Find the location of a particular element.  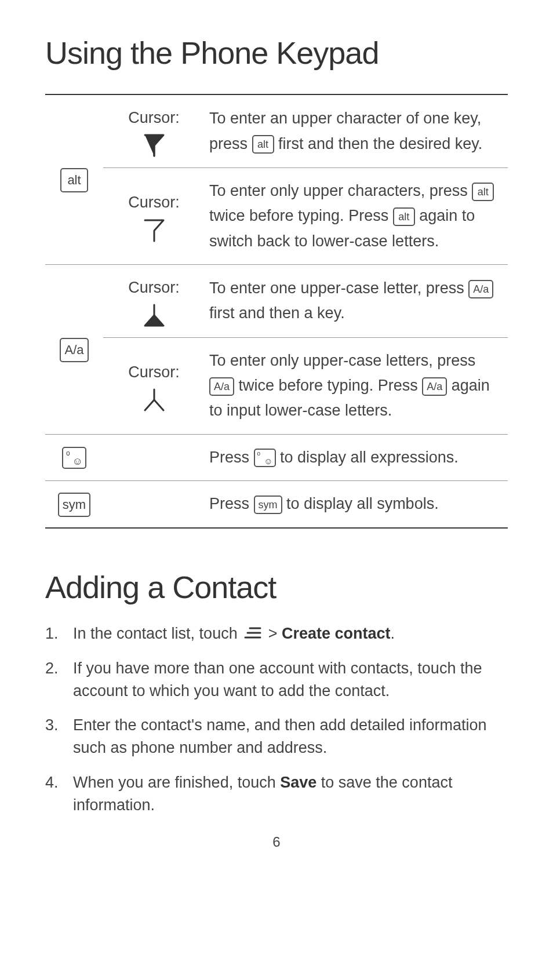

text: to display all symbols. is located at coordinates (363, 504).